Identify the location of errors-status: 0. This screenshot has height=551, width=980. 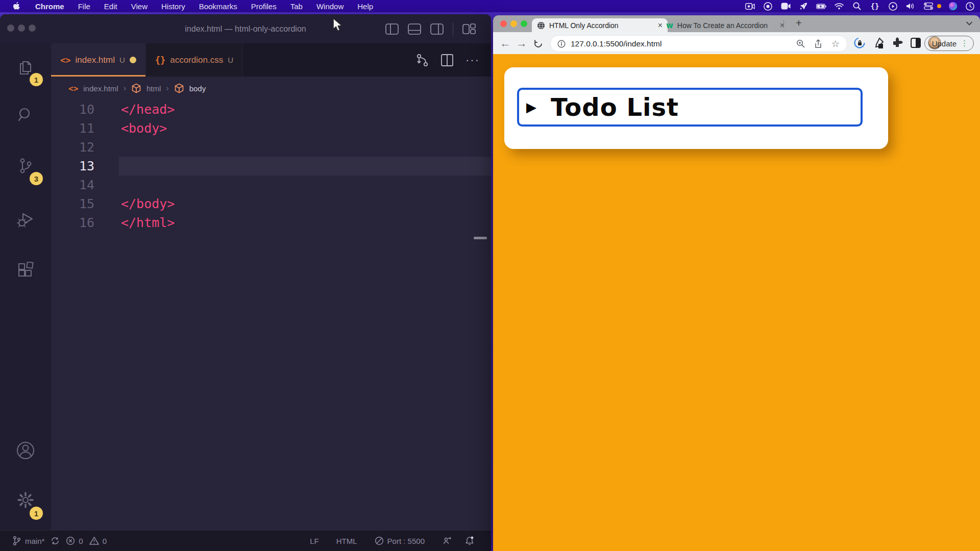
(75, 541).